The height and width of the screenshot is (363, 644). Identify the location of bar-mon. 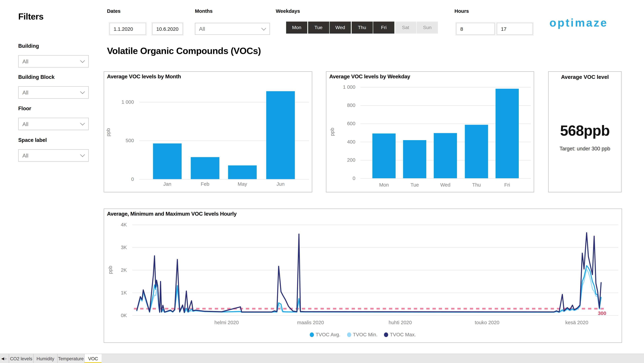
(384, 156).